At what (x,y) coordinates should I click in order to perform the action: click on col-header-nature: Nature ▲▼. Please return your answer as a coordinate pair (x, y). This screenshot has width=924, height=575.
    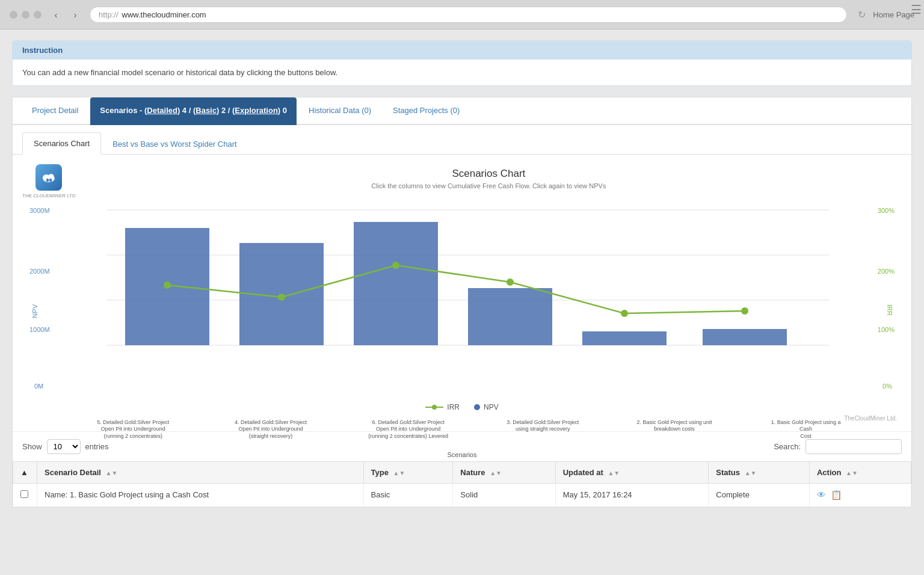
    Looking at the image, I should click on (504, 472).